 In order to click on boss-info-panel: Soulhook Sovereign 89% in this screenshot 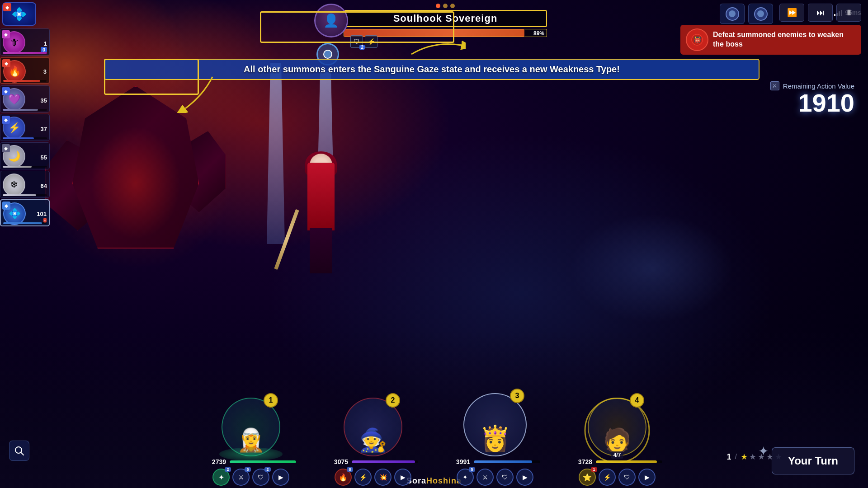, I will do `click(445, 20)`.